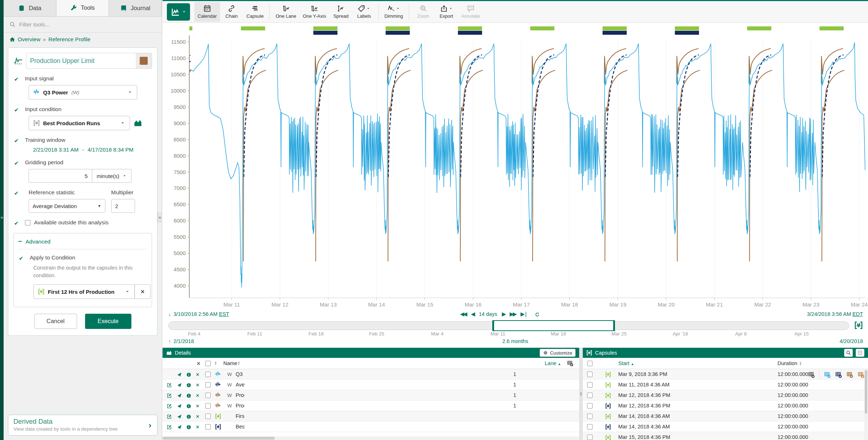 Image resolution: width=868 pixels, height=440 pixels. I want to click on reference-statistic-select: Average Deviation ▼, so click(67, 206).